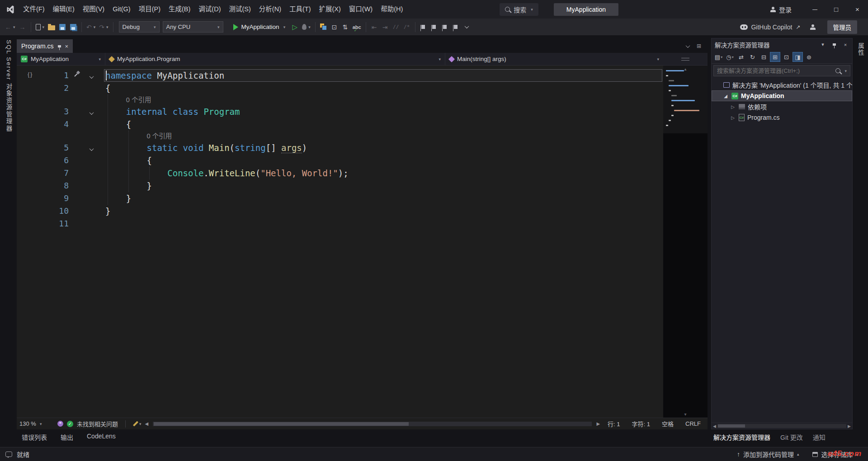  Describe the element at coordinates (295, 27) in the screenshot. I see `start-without-debugging-button: ▷` at that location.